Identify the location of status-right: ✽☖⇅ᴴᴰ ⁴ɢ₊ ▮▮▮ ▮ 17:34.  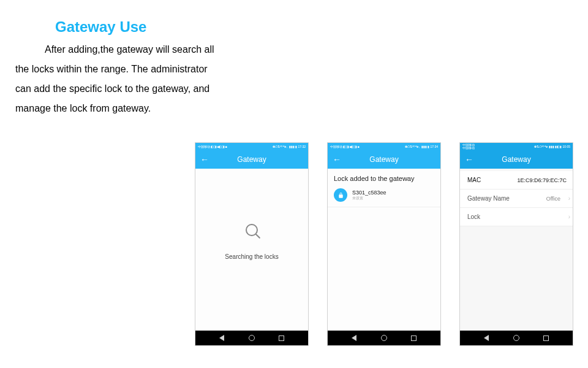
(421, 147).